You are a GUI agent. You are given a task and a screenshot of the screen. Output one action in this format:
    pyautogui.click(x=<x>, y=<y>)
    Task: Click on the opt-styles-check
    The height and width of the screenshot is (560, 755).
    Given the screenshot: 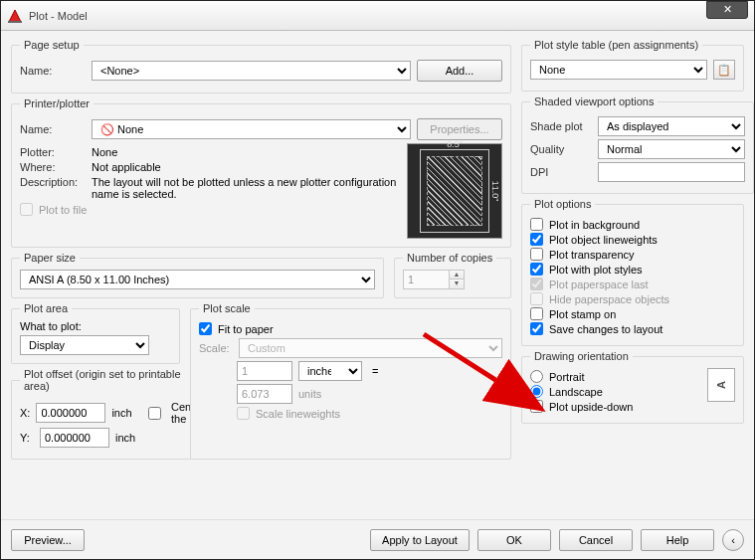 What is the action you would take?
    pyautogui.click(x=537, y=269)
    